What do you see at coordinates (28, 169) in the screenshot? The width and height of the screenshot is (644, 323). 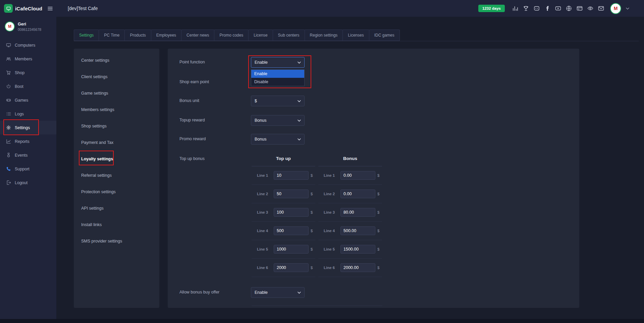 I see `sidebar-item-support: Support` at bounding box center [28, 169].